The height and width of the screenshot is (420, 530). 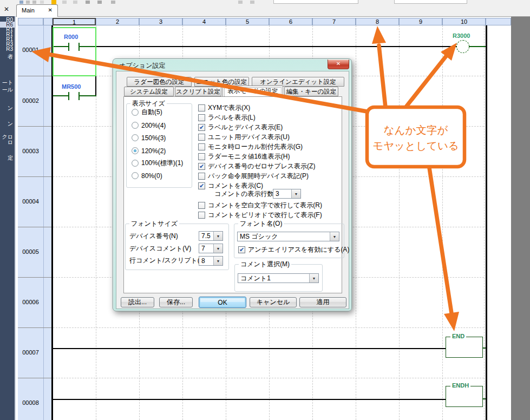 What do you see at coordinates (35, 176) in the screenshot?
I see `row-separator` at bounding box center [35, 176].